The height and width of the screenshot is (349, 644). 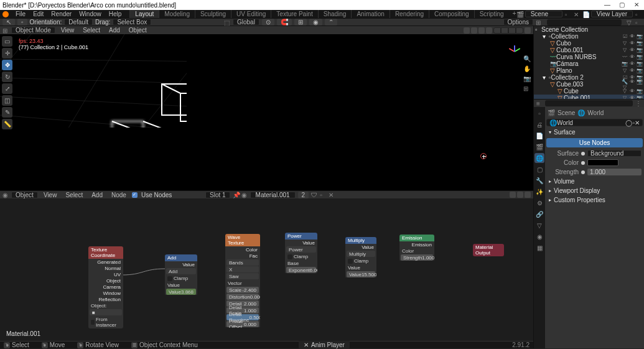 I want to click on node-math-multiply: Multiply Value Multiply Clamp Value Valu…, so click(x=361, y=258).